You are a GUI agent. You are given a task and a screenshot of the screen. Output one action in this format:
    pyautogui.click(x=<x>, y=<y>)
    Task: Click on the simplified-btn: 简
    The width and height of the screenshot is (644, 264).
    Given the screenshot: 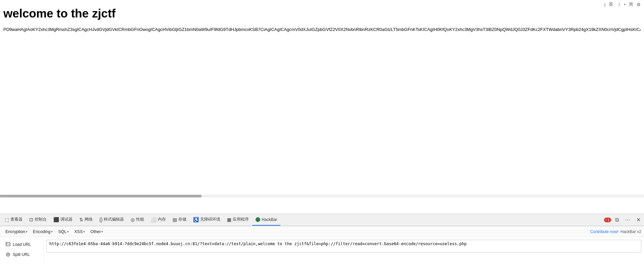 What is the action you would take?
    pyautogui.click(x=631, y=4)
    